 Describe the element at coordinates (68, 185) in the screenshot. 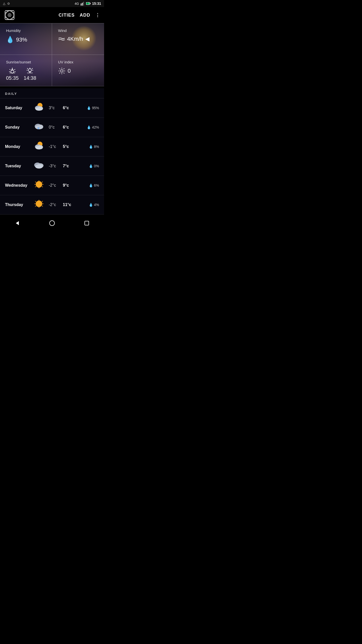

I see `high-temp: 9°c` at that location.